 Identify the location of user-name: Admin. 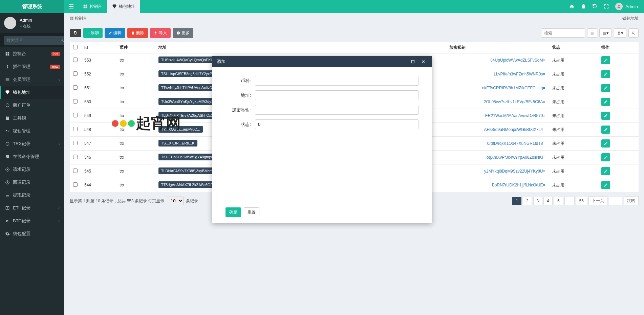
(632, 7).